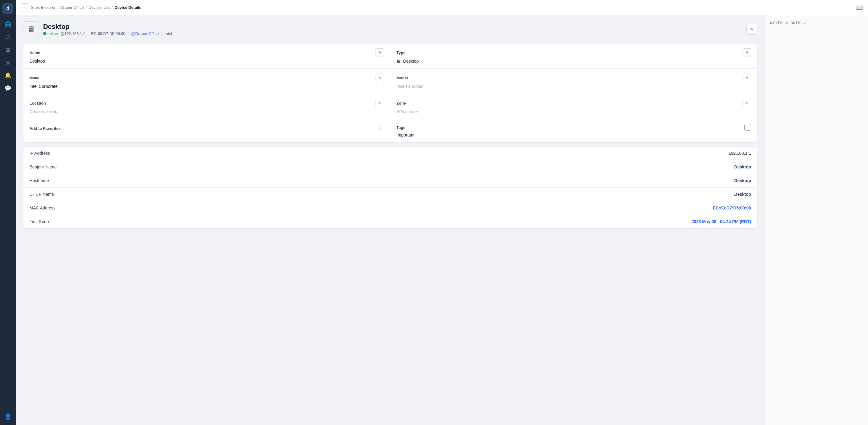 The image size is (868, 425). What do you see at coordinates (442, 7) in the screenshot?
I see `topbar: ‹ Sites Explorer / Draper Office / Devic…` at bounding box center [442, 7].